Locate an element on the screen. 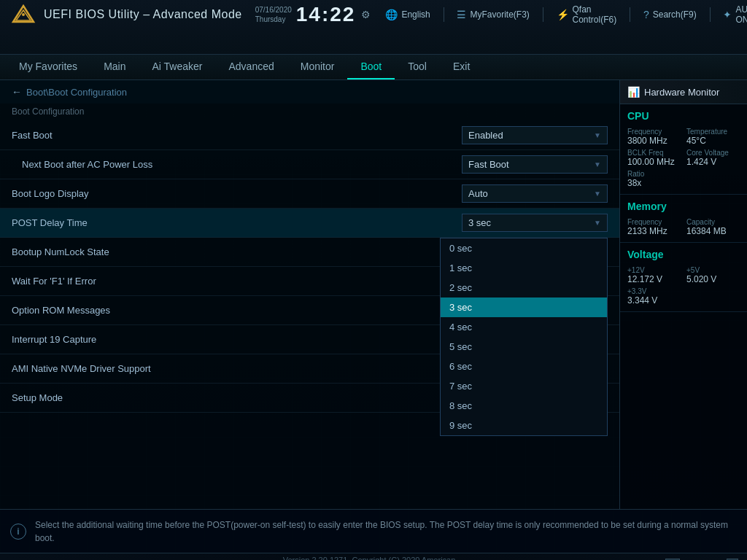 The image size is (747, 560). mem-freq-item: Frequency 2133 MHz is located at coordinates (654, 228).